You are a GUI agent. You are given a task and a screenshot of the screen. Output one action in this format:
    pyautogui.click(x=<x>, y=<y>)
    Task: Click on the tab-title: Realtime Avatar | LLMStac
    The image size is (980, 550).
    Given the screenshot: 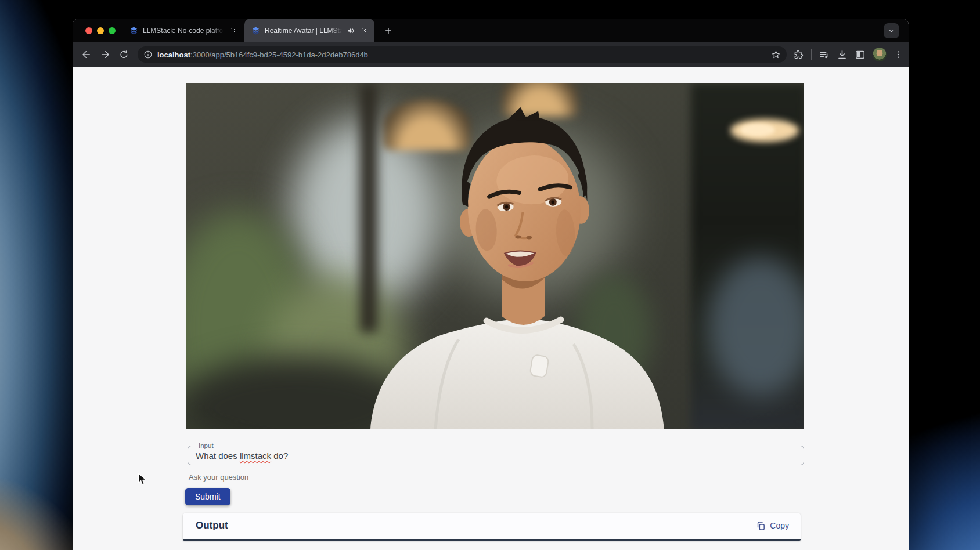 What is the action you would take?
    pyautogui.click(x=303, y=31)
    